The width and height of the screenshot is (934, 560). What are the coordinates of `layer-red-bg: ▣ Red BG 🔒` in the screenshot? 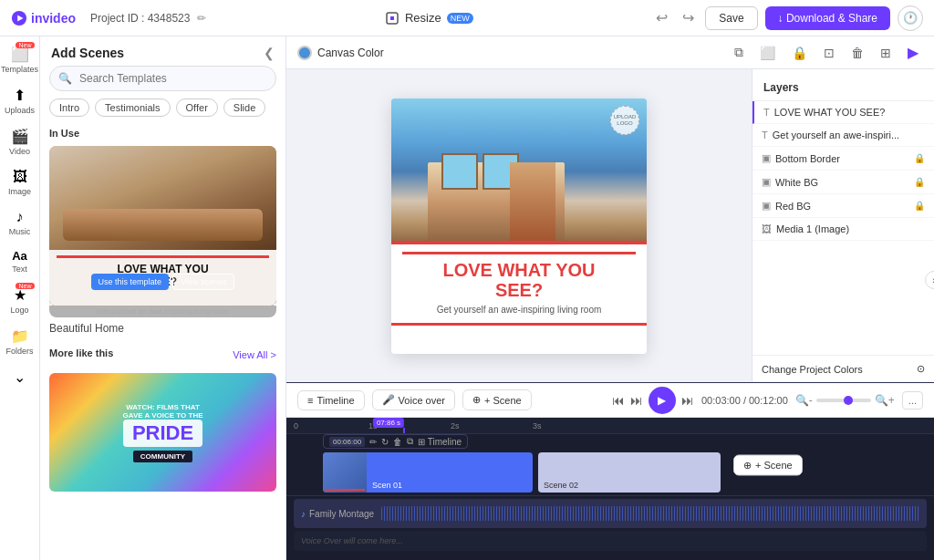 It's located at (843, 206).